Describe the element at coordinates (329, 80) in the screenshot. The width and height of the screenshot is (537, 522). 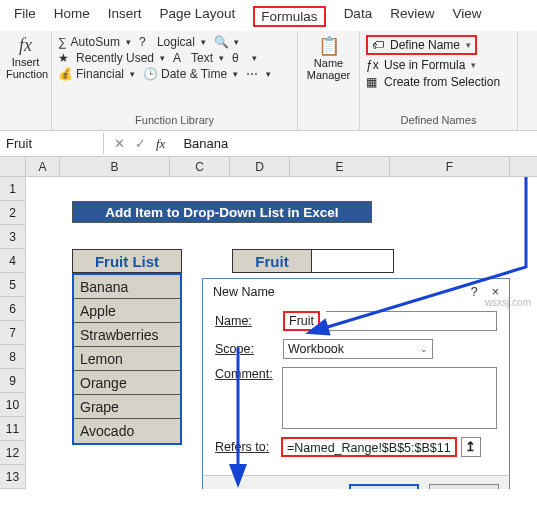
I see `name-manager-button: 📋 NameManager` at that location.